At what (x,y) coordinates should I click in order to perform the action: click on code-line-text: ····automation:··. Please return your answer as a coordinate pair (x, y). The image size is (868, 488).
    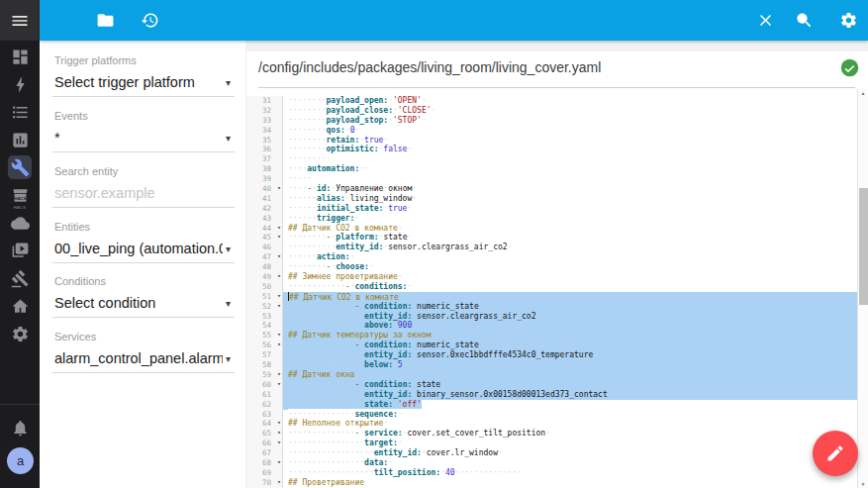
    Looking at the image, I should click on (570, 169).